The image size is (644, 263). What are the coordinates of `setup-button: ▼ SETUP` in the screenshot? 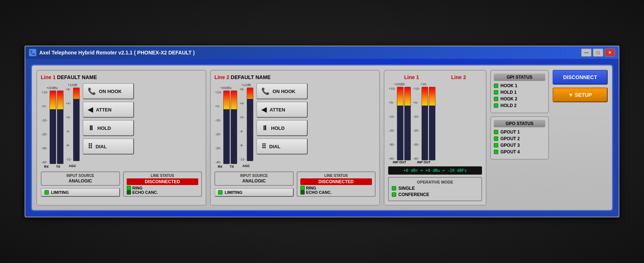 It's located at (580, 95).